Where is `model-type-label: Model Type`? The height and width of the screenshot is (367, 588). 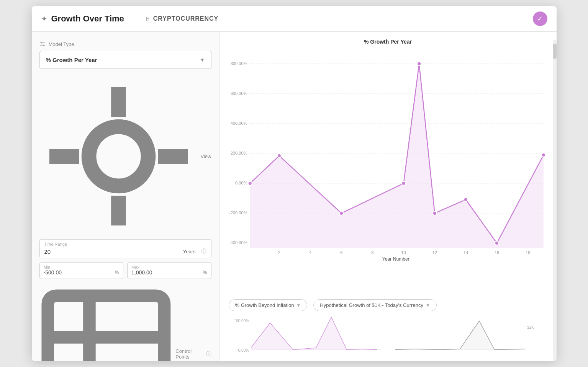 model-type-label: Model Type is located at coordinates (61, 44).